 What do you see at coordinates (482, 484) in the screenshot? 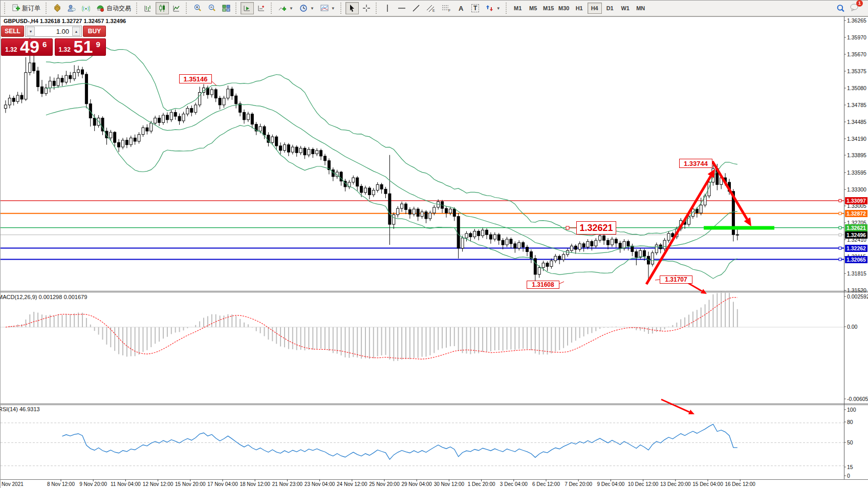
I see `svg-text: 1 Dec 20:00` at bounding box center [482, 484].